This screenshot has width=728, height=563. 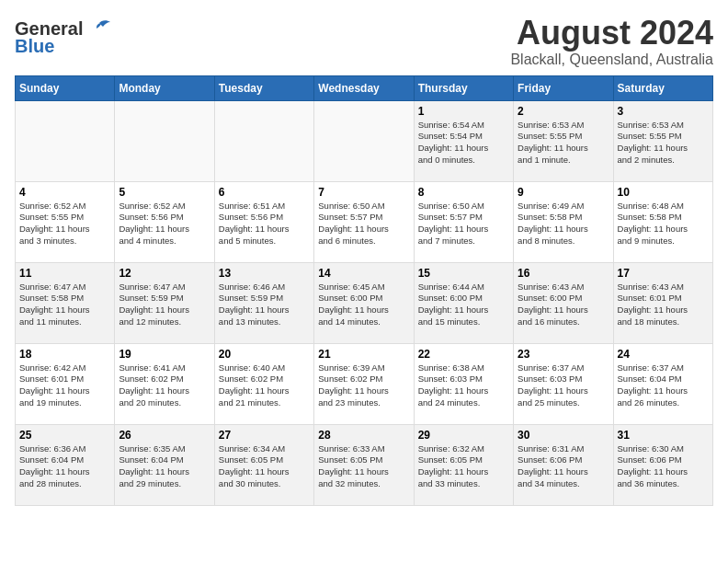 I want to click on day-info: Sunrise: 6:44 AM Sunset: 6:00 PM Dayligh…, so click(x=463, y=305).